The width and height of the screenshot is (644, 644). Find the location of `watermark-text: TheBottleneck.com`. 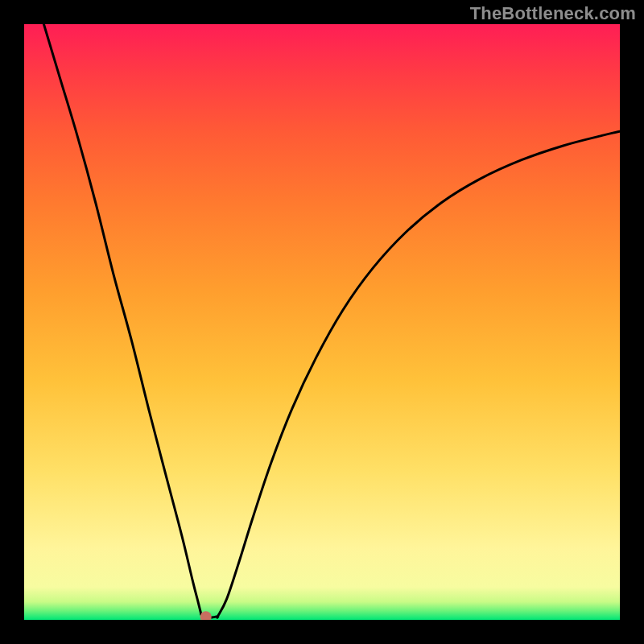

watermark-text: TheBottleneck.com is located at coordinates (553, 14).